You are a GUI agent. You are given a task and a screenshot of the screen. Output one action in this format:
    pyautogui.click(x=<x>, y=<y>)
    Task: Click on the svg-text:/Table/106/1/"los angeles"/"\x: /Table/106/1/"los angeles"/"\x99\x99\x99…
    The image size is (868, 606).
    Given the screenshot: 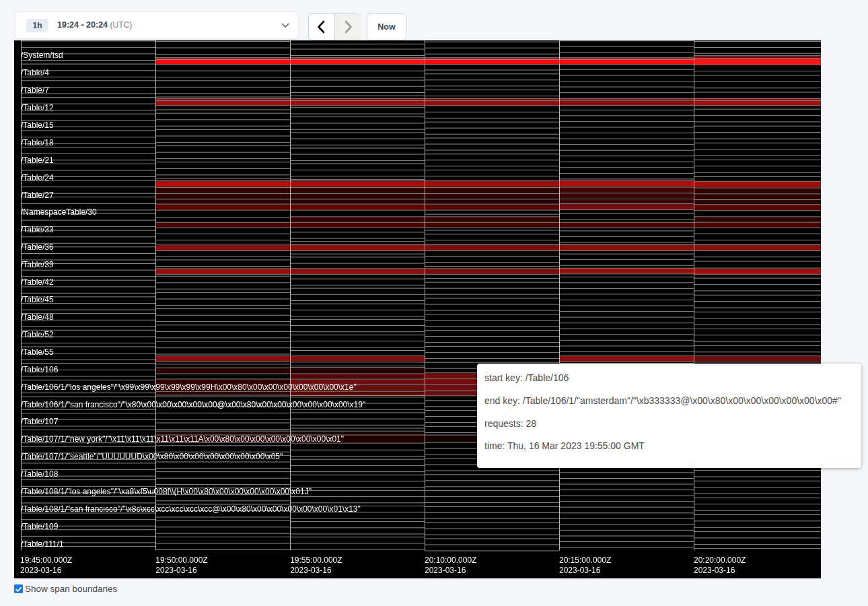 What is the action you would take?
    pyautogui.click(x=188, y=387)
    